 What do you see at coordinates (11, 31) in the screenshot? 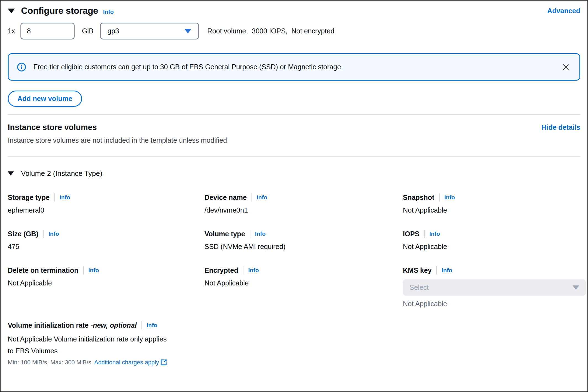
I see `volume-multiplier-label: 1x` at bounding box center [11, 31].